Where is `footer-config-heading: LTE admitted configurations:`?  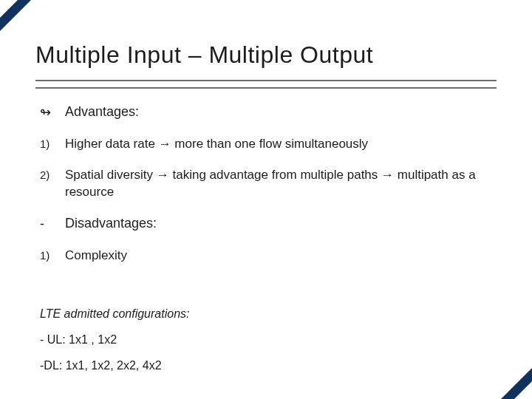 footer-config-heading: LTE admitted configurations: is located at coordinates (268, 315).